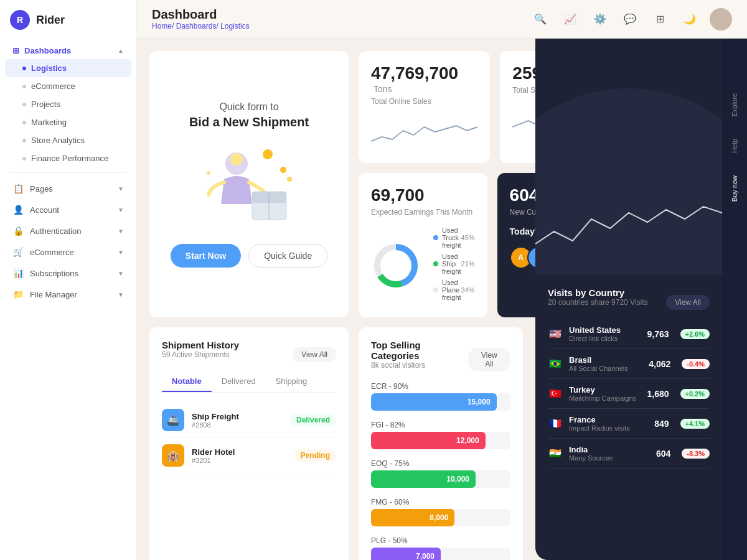  Describe the element at coordinates (447, 184) in the screenshot. I see `stats-panel: 47,769,700 Tons Total Online Sales` at that location.